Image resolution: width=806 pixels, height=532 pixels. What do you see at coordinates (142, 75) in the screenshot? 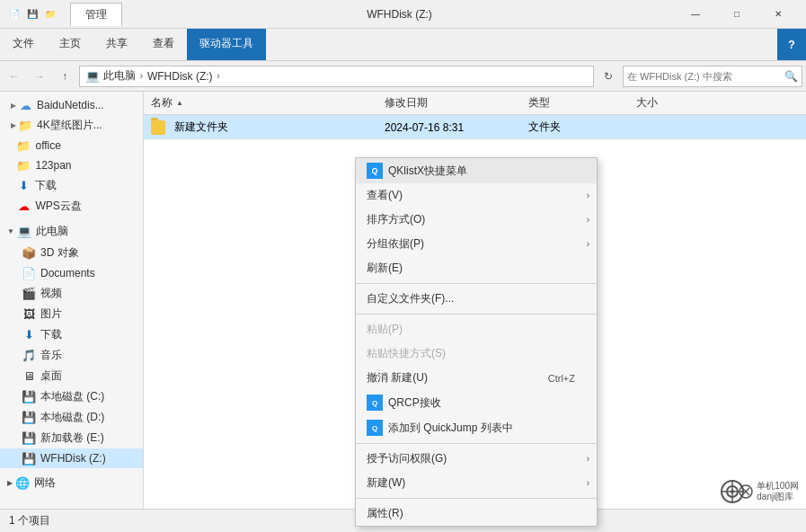
I see `path-arrow-1: ›` at bounding box center [142, 75].